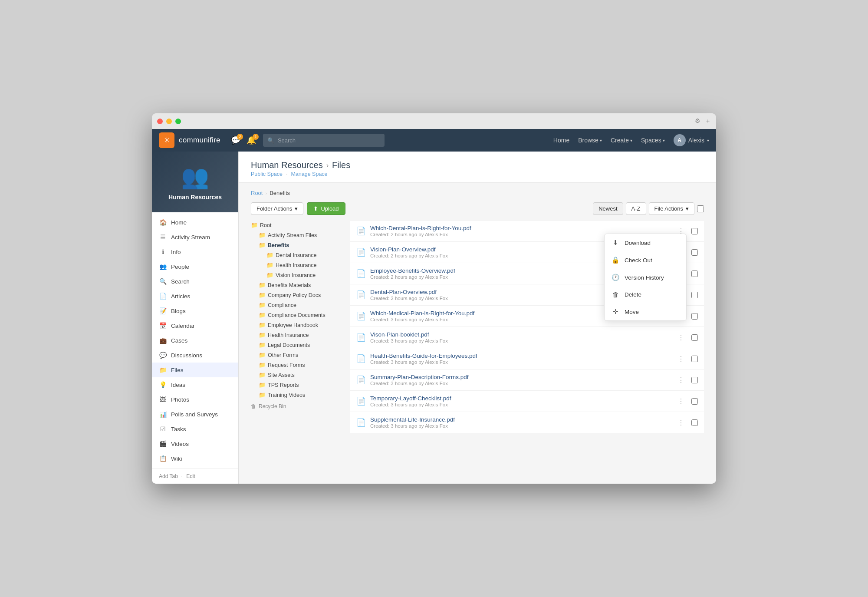 This screenshot has height=597, width=868. What do you see at coordinates (191, 476) in the screenshot?
I see `edit-link: Edit` at bounding box center [191, 476].